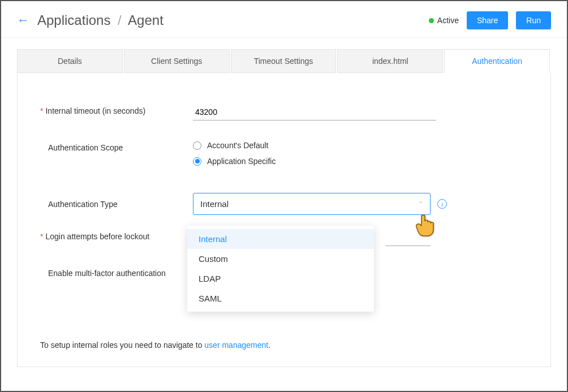 The width and height of the screenshot is (568, 392). Describe the element at coordinates (390, 61) in the screenshot. I see `tab-index-html: index.html` at that location.